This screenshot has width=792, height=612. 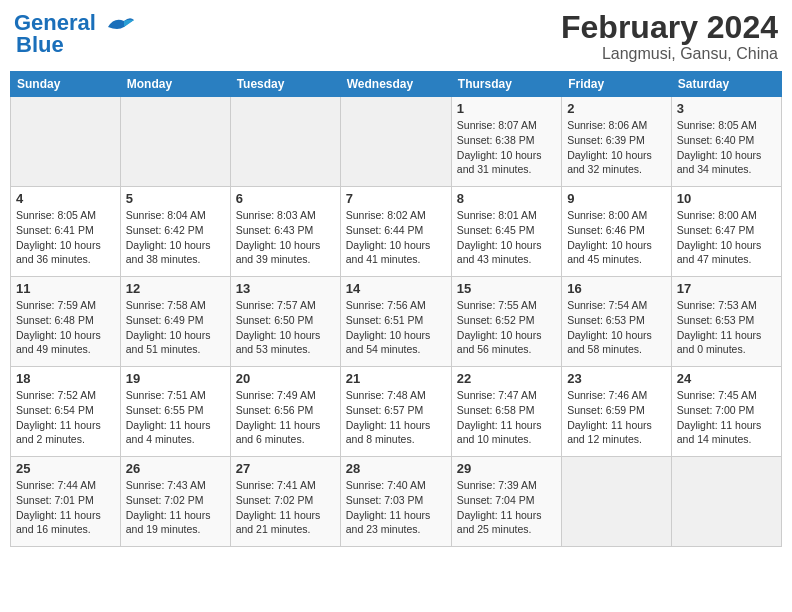 What do you see at coordinates (726, 148) in the screenshot?
I see `day-info: Sunrise: 8:05 AMSunset: 6:40 PMDaylight:…` at bounding box center [726, 148].